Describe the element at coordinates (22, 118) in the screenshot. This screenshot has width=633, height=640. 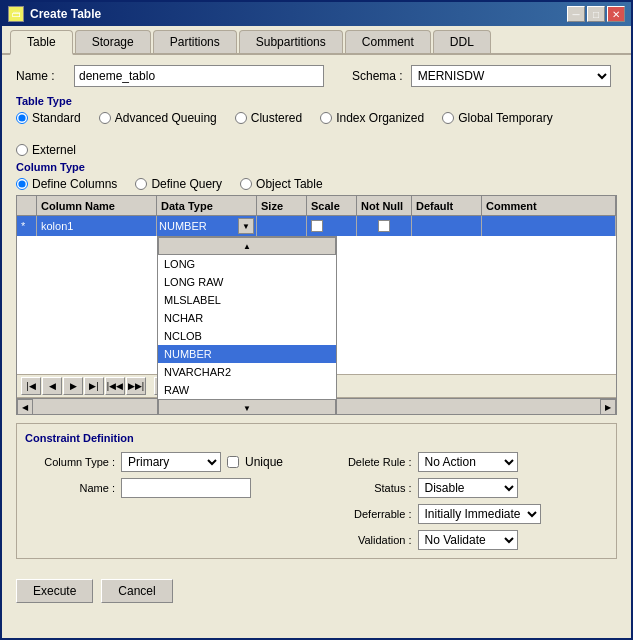
I see `radio-standard-input` at that location.